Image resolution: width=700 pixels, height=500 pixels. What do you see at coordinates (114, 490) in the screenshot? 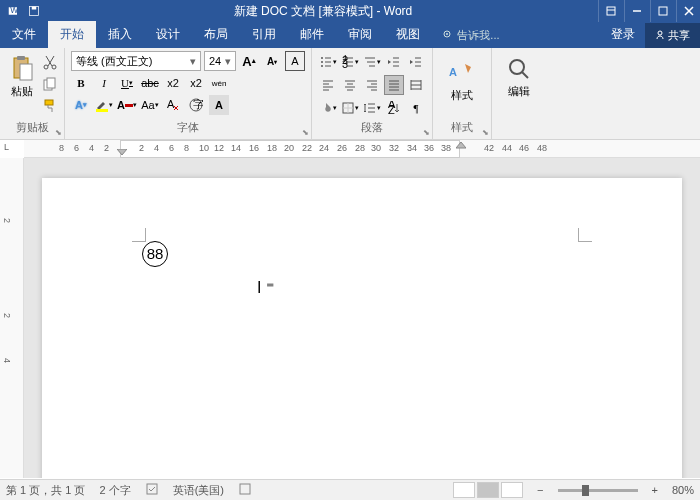
I see `status-words: 2 个字` at bounding box center [114, 490].